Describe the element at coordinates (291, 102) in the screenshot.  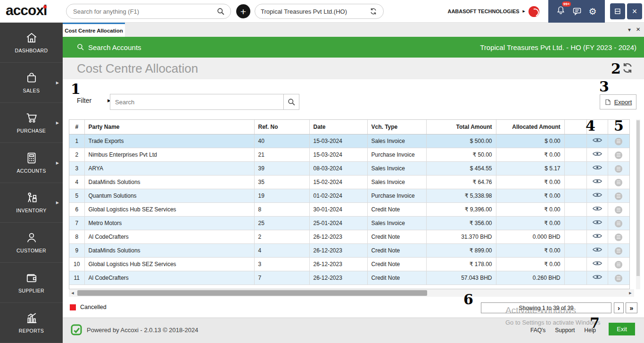
I see `table-search-button` at that location.